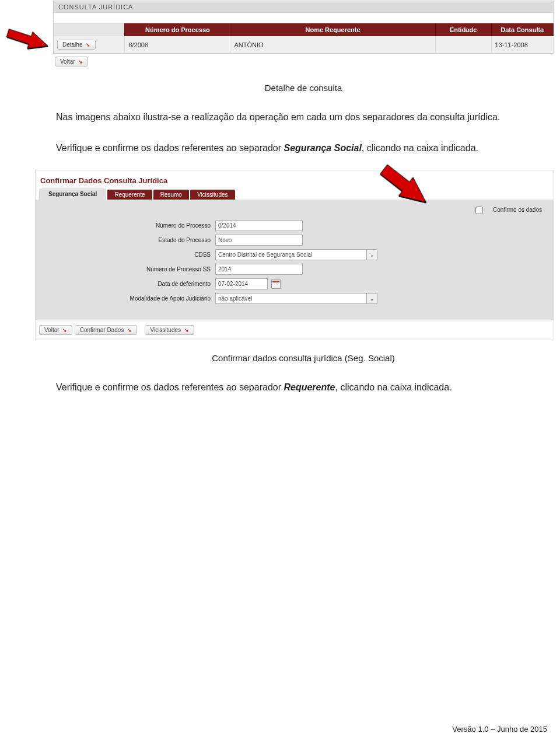 The image size is (560, 744). What do you see at coordinates (291, 299) in the screenshot?
I see `select-modalidade` at bounding box center [291, 299].